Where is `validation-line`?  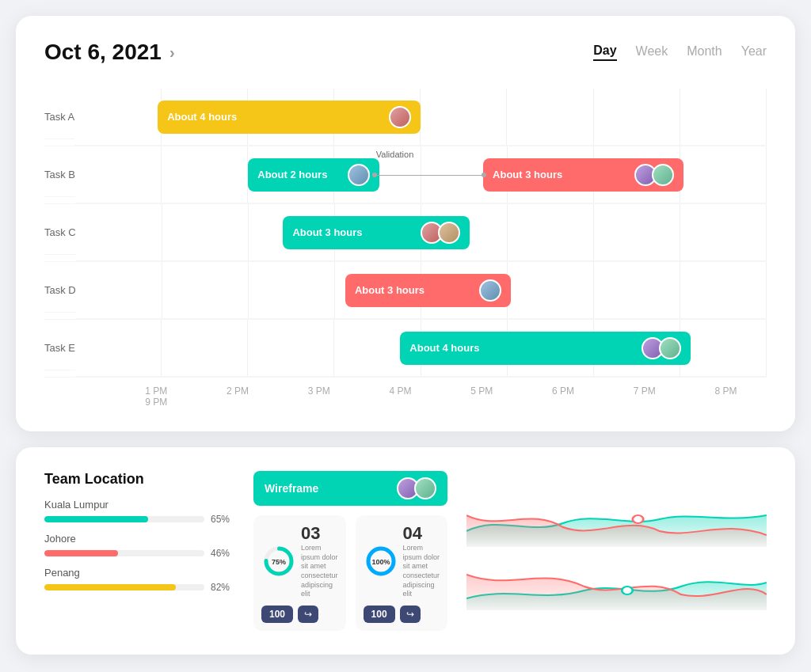
validation-line is located at coordinates (428, 176).